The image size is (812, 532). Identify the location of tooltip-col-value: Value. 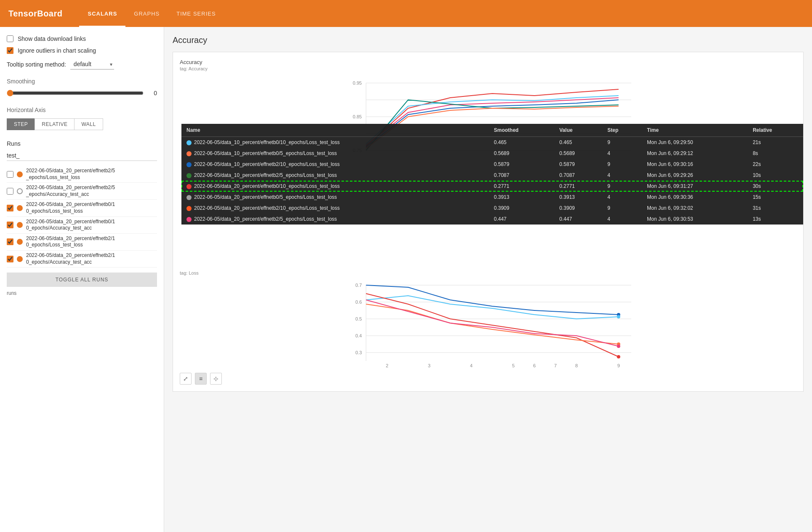
(578, 131).